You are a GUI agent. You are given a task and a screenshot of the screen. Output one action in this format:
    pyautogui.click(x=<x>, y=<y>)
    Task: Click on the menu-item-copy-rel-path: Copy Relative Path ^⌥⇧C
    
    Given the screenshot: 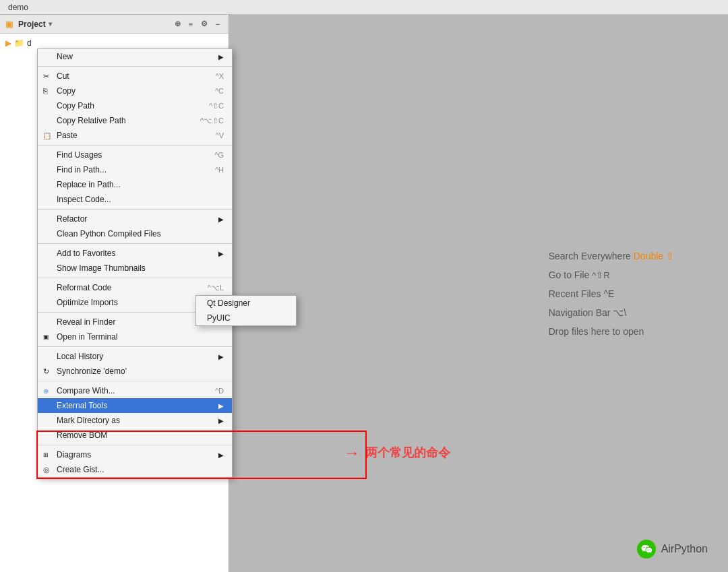 What is the action you would take?
    pyautogui.click(x=135, y=121)
    